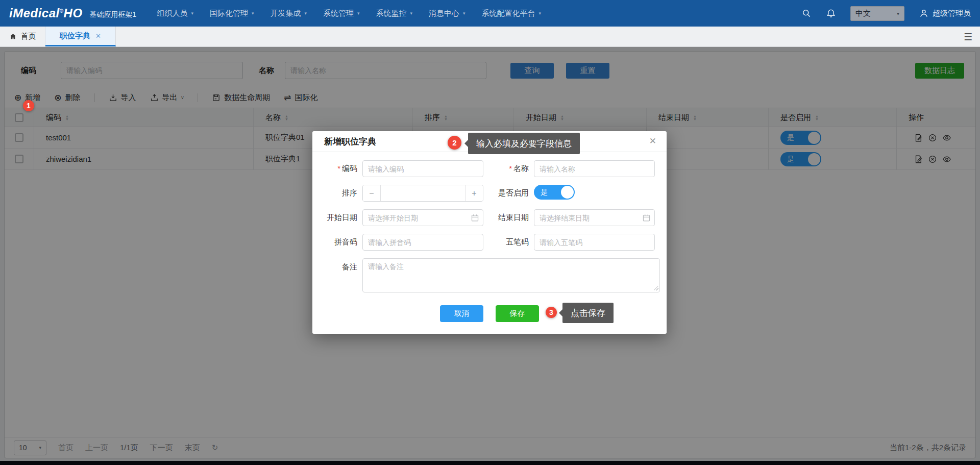 The image size is (980, 465). Describe the element at coordinates (831, 13) in the screenshot. I see `bell-icon` at that location.